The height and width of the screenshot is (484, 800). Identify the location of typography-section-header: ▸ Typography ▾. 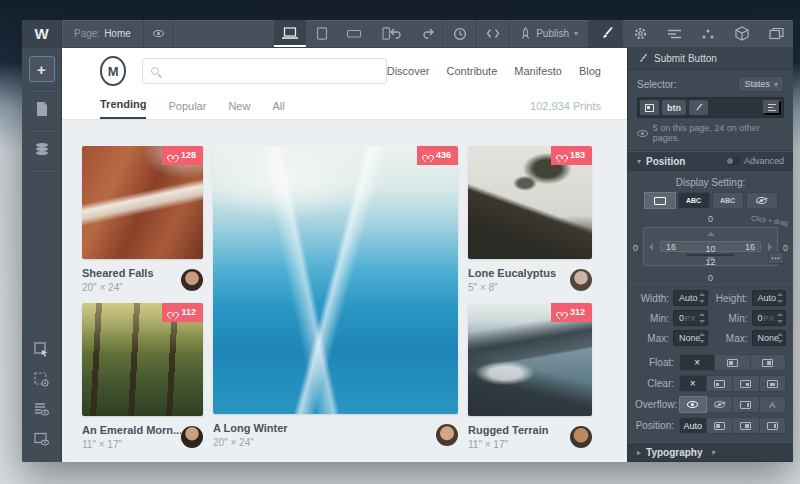
(710, 452).